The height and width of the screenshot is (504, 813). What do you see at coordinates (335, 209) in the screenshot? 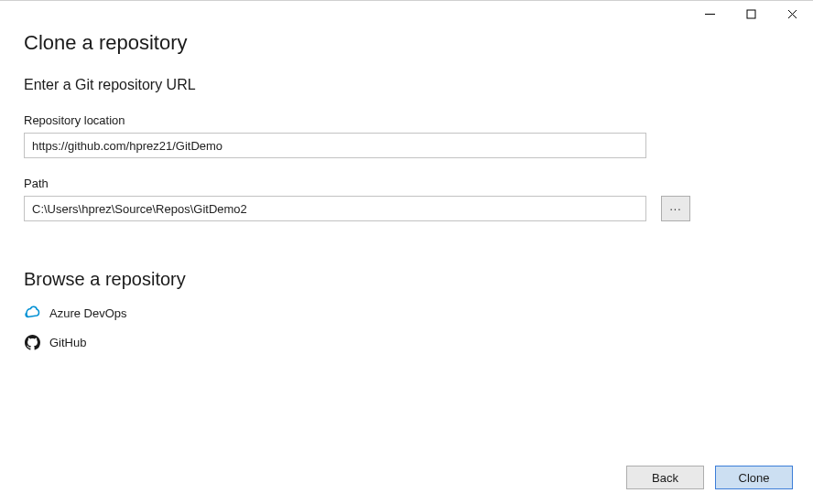
I see `path-input` at bounding box center [335, 209].